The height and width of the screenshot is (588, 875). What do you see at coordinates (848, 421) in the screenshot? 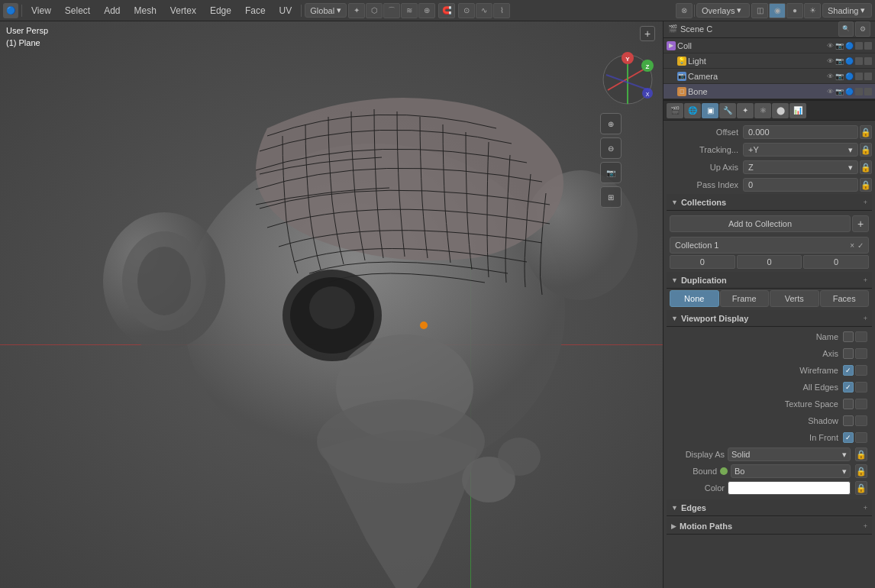
I see `vp-shadow-checkbox` at bounding box center [848, 421].